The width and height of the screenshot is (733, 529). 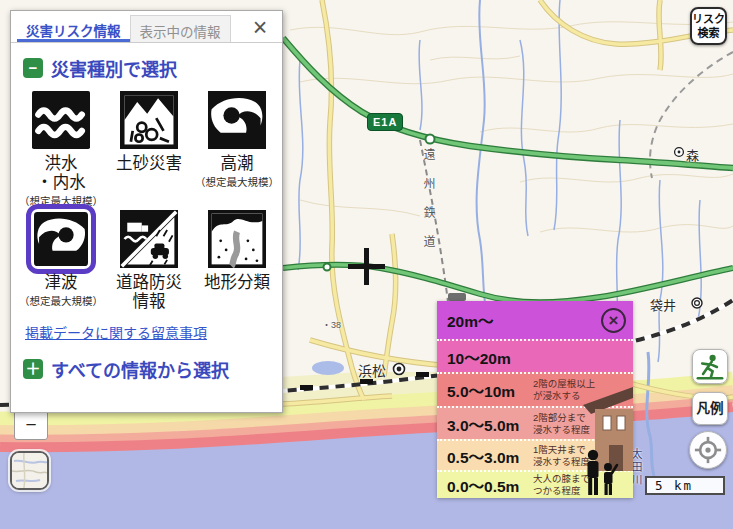 I want to click on disaster-type-landslide: 土砂災害, so click(x=149, y=148).